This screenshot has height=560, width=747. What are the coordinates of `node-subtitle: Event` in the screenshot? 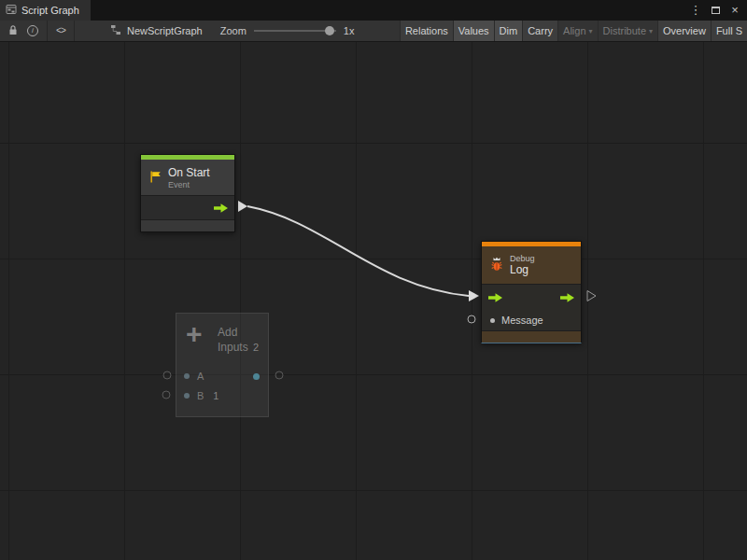 It's located at (189, 185).